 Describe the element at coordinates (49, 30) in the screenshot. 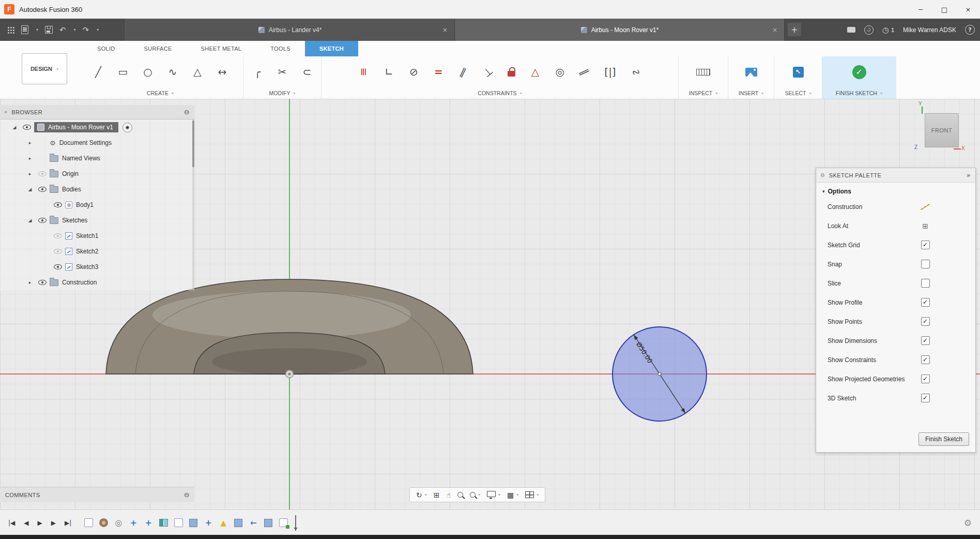

I see `save-icon` at that location.